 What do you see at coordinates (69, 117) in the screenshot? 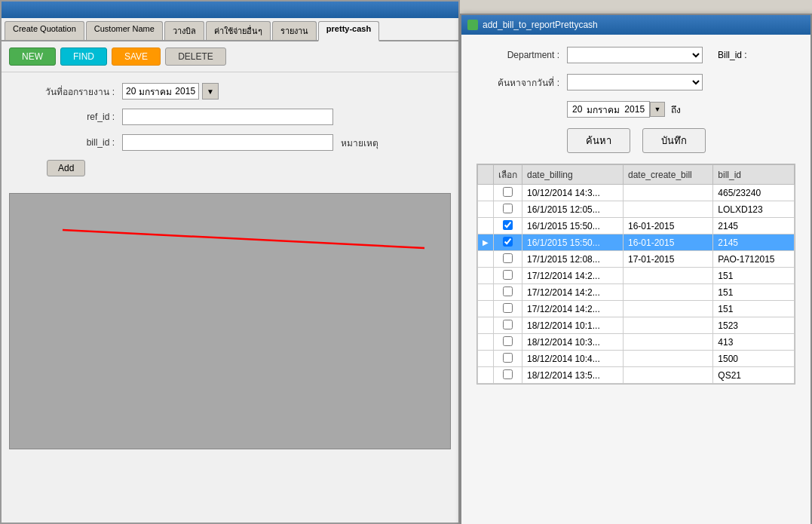
I see `refid-label: ref_id :` at bounding box center [69, 117].